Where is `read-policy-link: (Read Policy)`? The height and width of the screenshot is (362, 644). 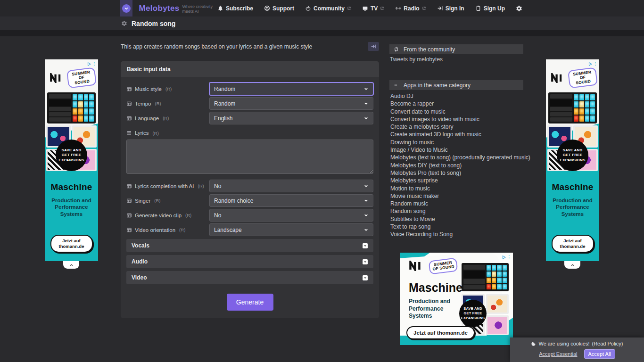 read-policy-link: (Read Policy) is located at coordinates (608, 344).